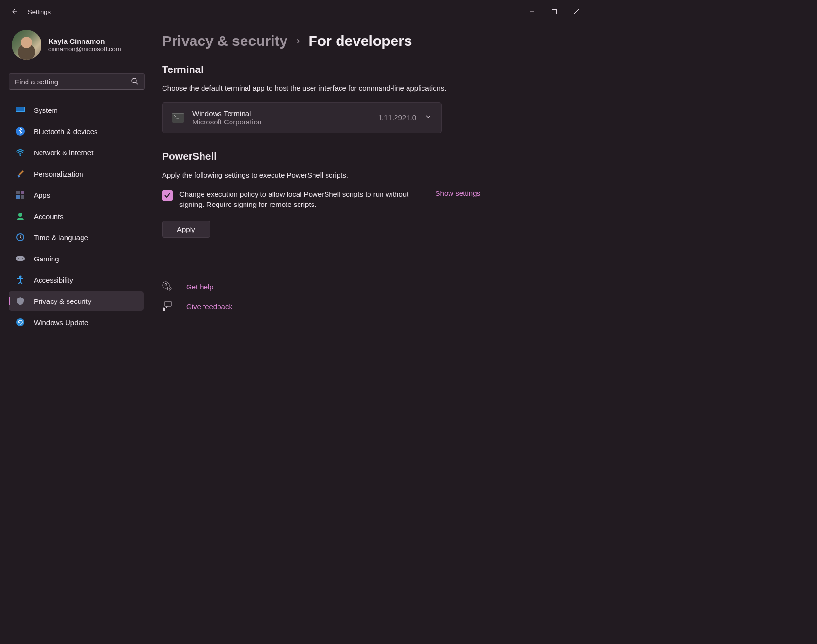  Describe the element at coordinates (366, 297) in the screenshot. I see `help-links: ?? Get help Give feedback` at that location.